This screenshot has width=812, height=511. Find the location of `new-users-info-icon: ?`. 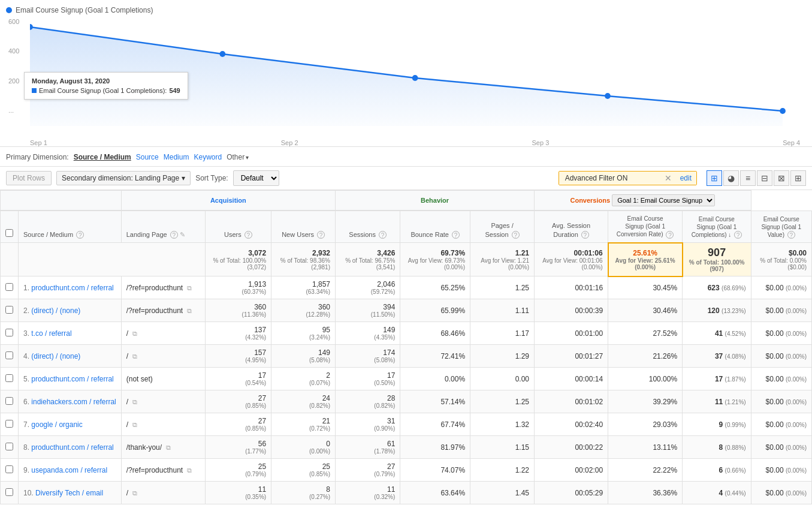

new-users-info-icon: ? is located at coordinates (321, 235).